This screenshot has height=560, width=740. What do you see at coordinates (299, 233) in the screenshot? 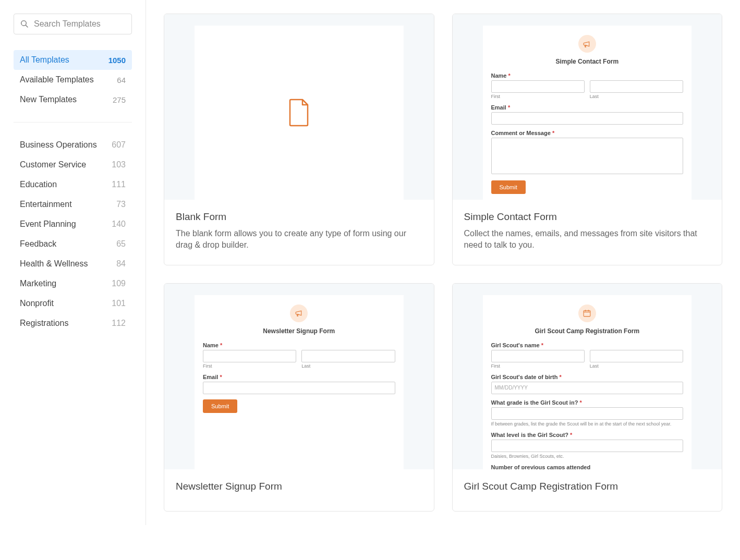
I see `template-body: Blank Form The blank form allows you to …` at bounding box center [299, 233].